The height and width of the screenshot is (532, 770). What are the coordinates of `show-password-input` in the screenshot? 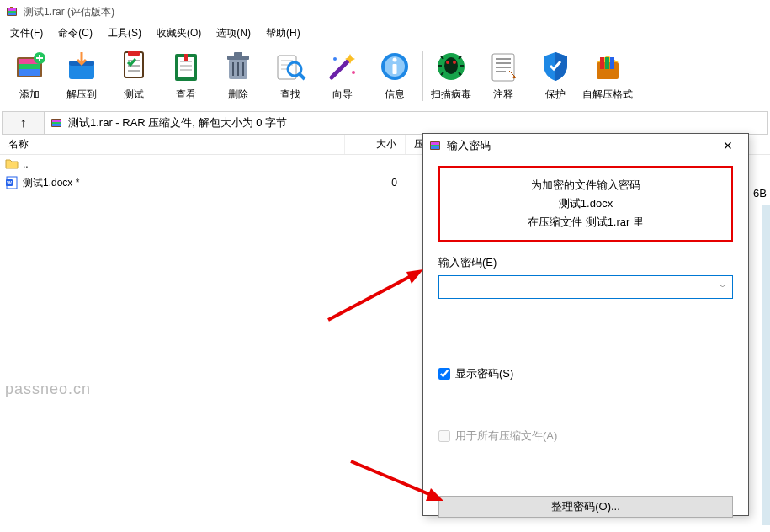 It's located at (444, 374).